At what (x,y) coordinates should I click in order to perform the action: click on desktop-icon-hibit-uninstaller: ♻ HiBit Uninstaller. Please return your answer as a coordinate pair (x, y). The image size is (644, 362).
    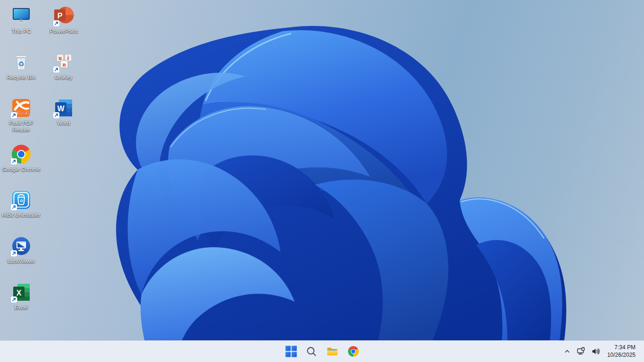
    Looking at the image, I should click on (21, 204).